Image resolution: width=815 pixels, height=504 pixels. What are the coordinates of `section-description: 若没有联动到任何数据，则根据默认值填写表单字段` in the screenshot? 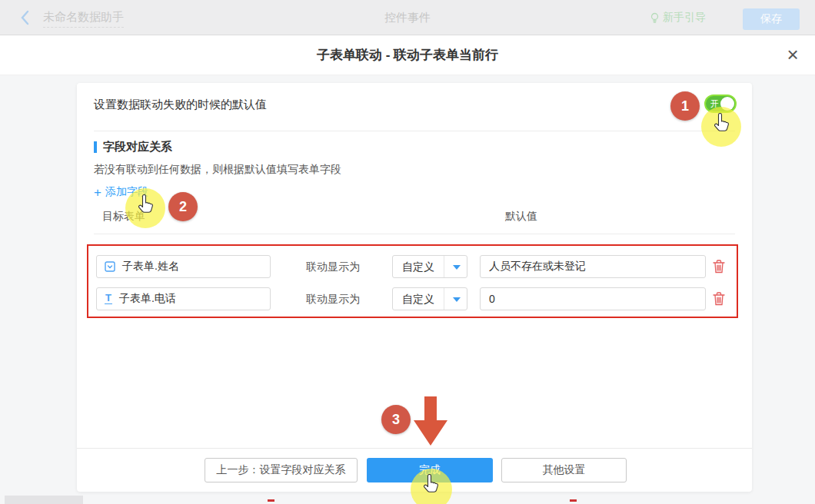 It's located at (218, 170).